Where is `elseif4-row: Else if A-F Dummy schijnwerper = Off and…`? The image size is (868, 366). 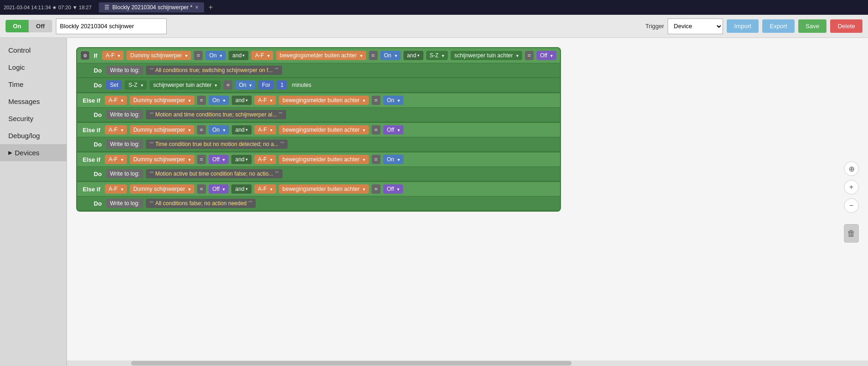 elseif4-row: Else if A-F Dummy schijnwerper = Off and… is located at coordinates (319, 159).